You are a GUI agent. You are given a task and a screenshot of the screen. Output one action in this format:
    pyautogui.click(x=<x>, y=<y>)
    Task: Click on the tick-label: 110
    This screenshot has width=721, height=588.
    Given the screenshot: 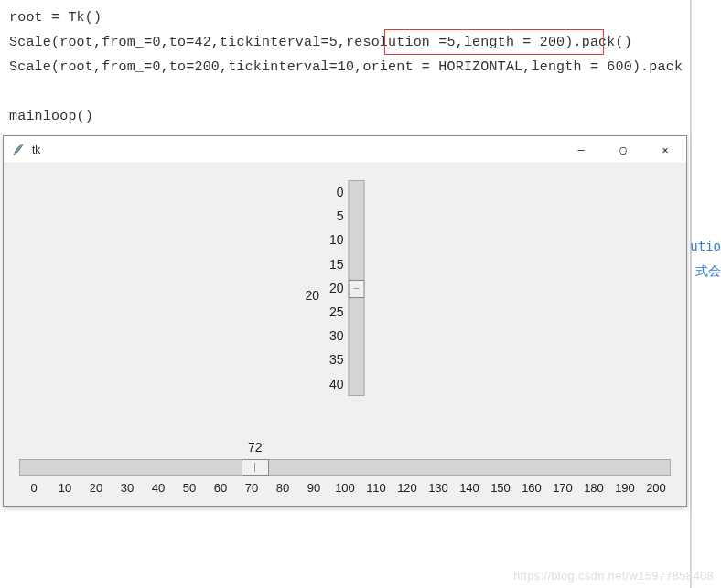 What is the action you would take?
    pyautogui.click(x=376, y=488)
    